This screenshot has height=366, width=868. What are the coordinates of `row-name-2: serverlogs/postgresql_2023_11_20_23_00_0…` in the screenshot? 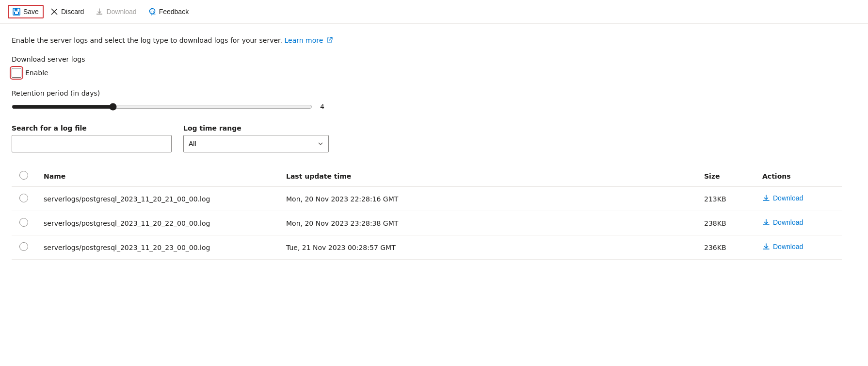 It's located at (157, 248).